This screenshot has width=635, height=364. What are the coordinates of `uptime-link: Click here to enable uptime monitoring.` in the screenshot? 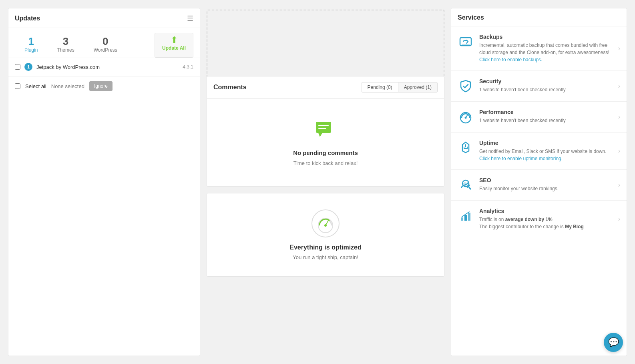 It's located at (521, 159).